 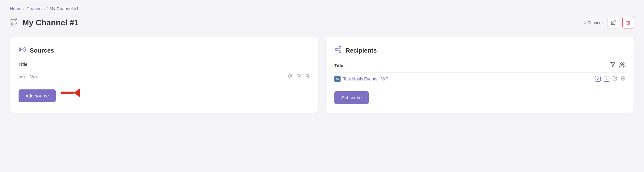 I want to click on add-source-button: Add source, so click(x=37, y=96).